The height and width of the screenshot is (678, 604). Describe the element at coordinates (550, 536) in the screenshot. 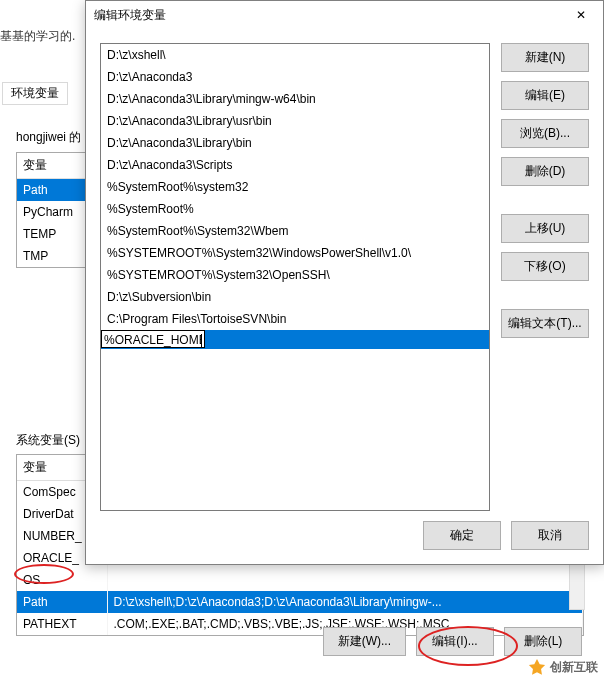

I see `cancel-button: 取消` at that location.